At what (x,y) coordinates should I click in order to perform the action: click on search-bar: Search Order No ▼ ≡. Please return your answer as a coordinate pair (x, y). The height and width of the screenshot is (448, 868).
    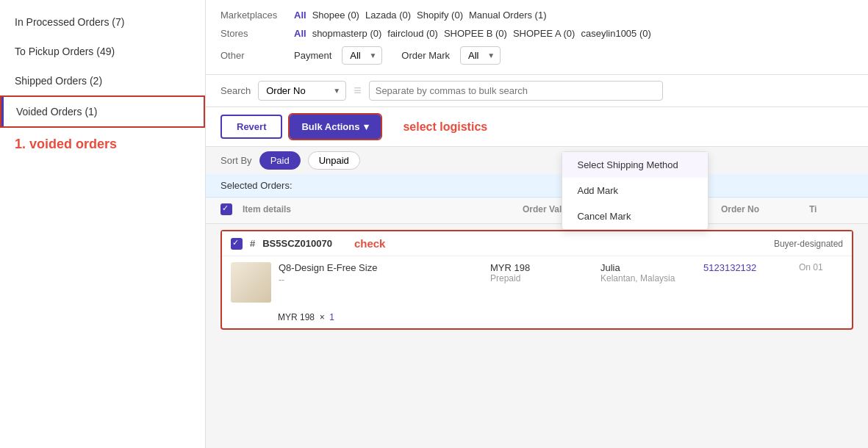
    Looking at the image, I should click on (537, 91).